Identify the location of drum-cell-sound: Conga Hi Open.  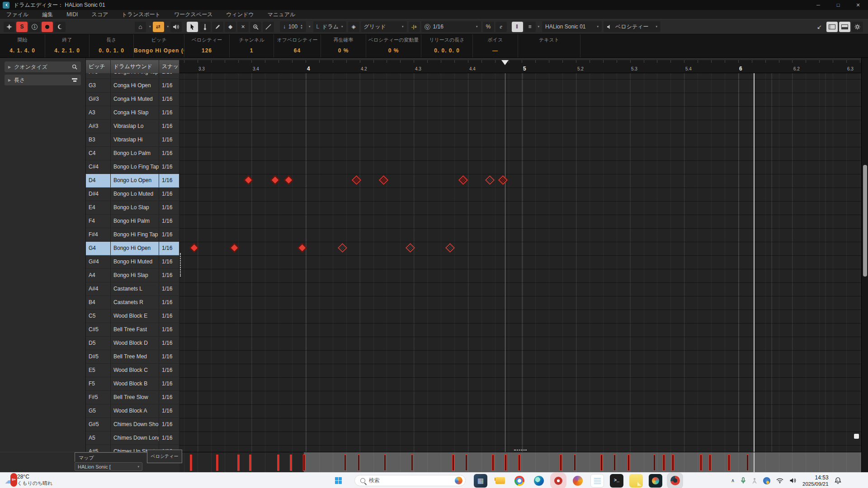
(135, 86).